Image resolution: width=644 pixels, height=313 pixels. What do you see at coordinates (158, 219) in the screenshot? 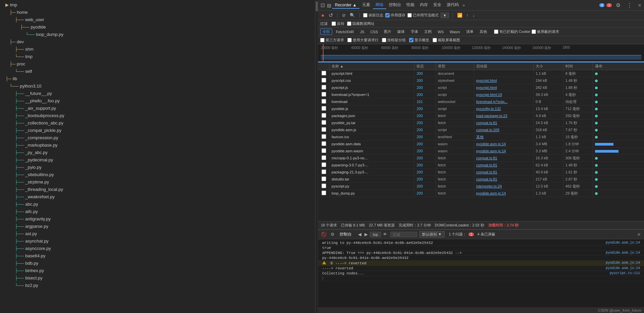
I see `tree-item-antigravity-py: ├── antigravity.py` at bounding box center [158, 219].